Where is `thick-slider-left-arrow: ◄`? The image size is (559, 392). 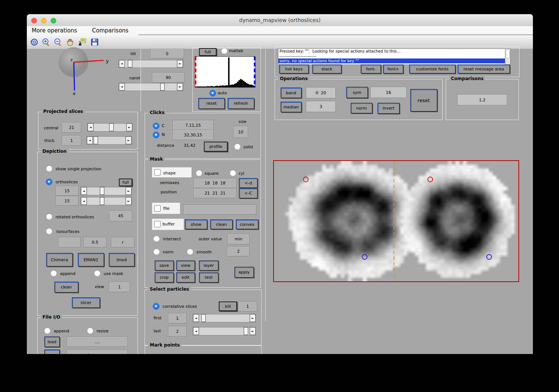 thick-slider-left-arrow: ◄ is located at coordinates (90, 140).